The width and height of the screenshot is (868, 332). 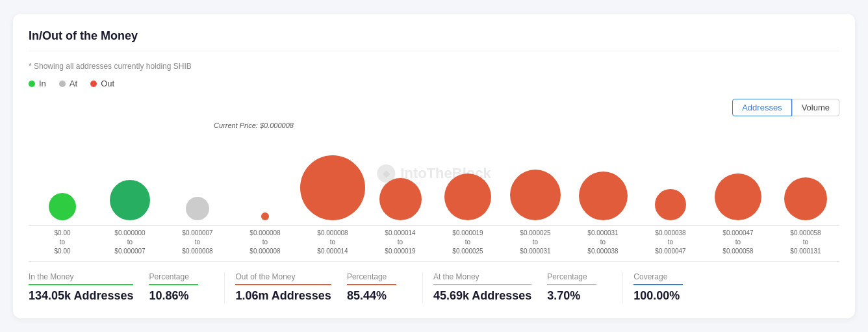 I want to click on stat-in-the-money: In the Money 134.05k Addresses, so click(x=88, y=287).